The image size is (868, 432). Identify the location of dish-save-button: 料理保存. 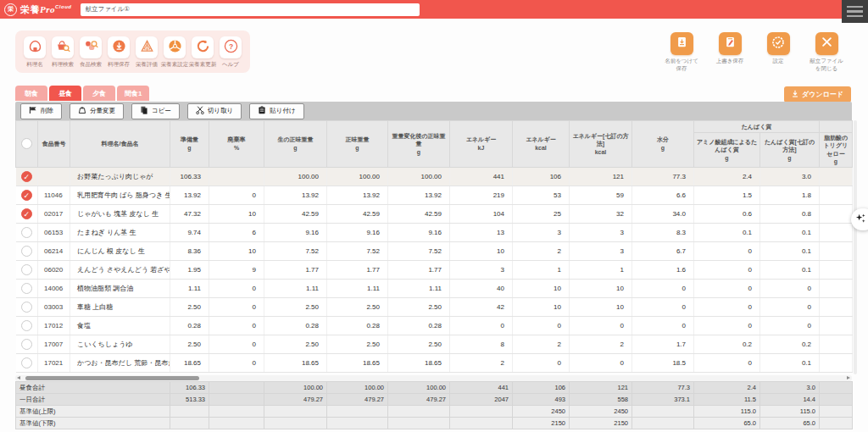
(119, 53).